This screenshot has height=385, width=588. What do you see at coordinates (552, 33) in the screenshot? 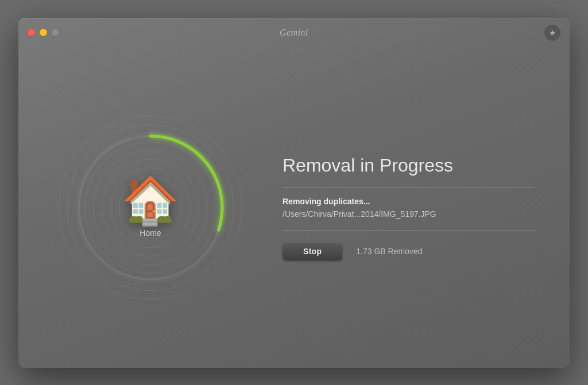
I see `star-icon: ★` at bounding box center [552, 33].